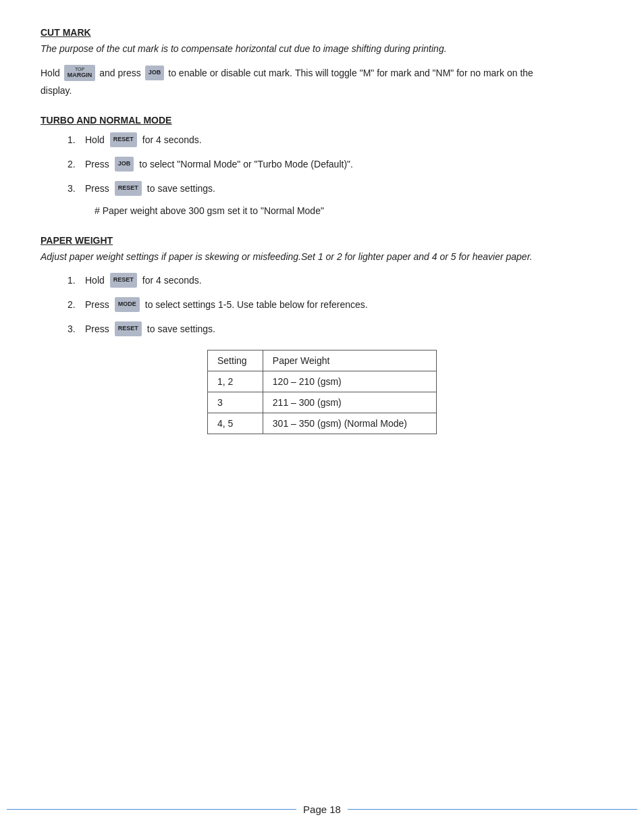  What do you see at coordinates (50, 73) in the screenshot?
I see `hold-label: Hold` at bounding box center [50, 73].